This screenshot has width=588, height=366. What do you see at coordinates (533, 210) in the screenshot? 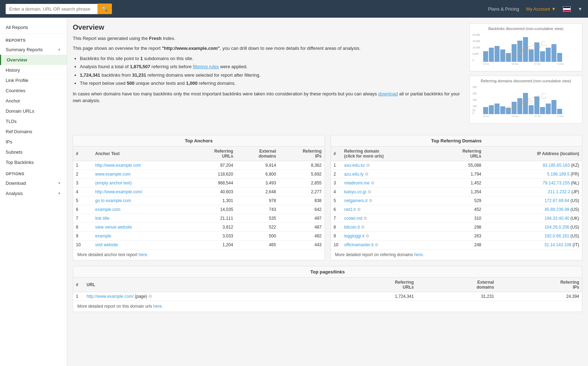
I see `ip-cell: 45.89.236.99 (US)` at bounding box center [533, 210].